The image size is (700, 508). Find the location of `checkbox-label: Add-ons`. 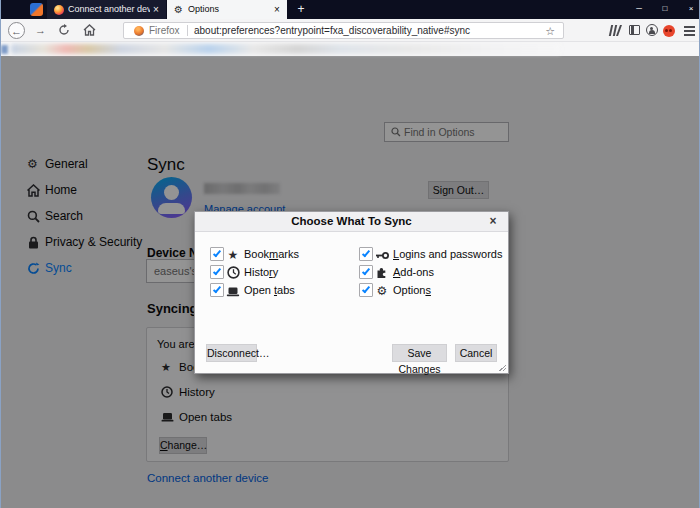

checkbox-label: Add-ons is located at coordinates (414, 272).